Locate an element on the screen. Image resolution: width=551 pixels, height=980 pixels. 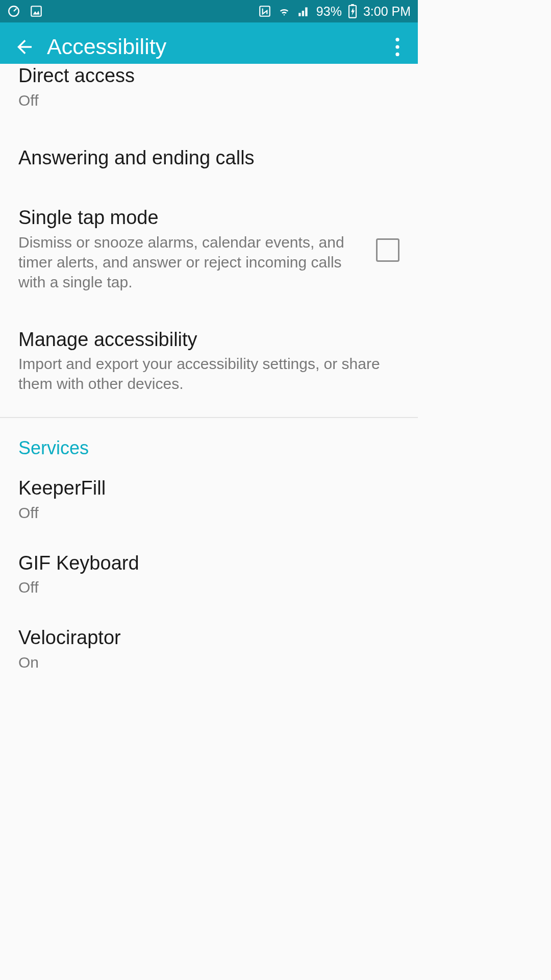
overflow-menu-button is located at coordinates (397, 47).